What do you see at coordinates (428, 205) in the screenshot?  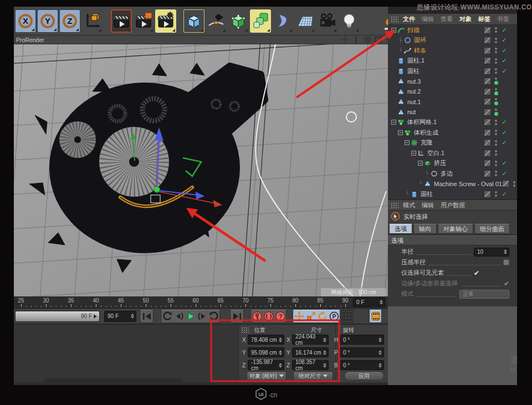 I see `attr-menu-1: 编辑` at bounding box center [428, 205].